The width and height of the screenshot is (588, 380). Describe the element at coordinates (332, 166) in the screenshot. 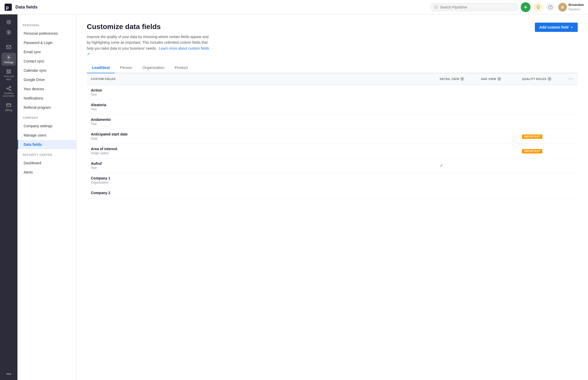

I see `table-row: Aufruf Text ✓` at that location.